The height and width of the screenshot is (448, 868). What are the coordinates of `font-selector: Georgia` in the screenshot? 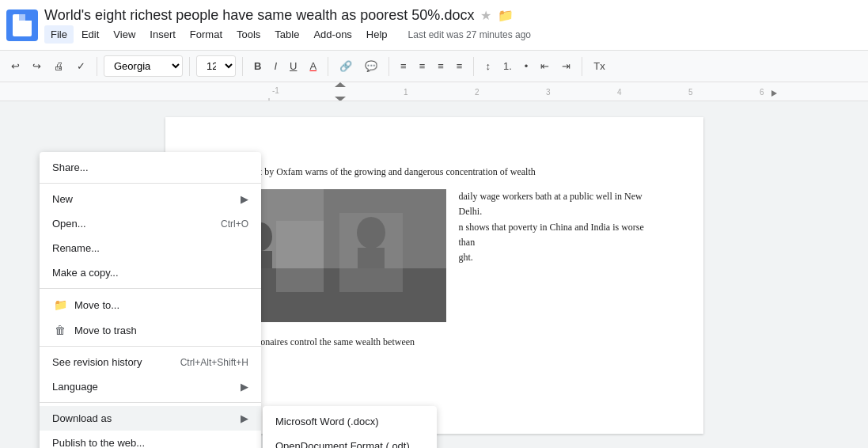 It's located at (143, 66).